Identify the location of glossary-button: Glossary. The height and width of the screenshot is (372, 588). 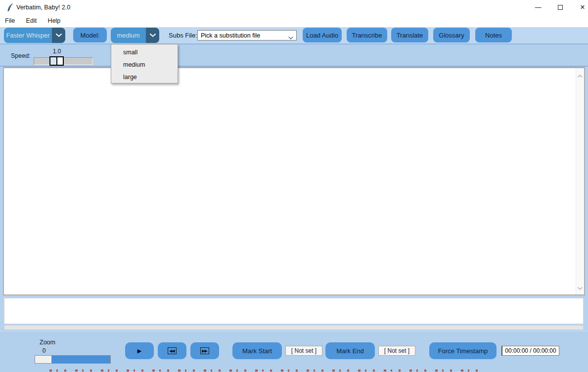
(452, 35).